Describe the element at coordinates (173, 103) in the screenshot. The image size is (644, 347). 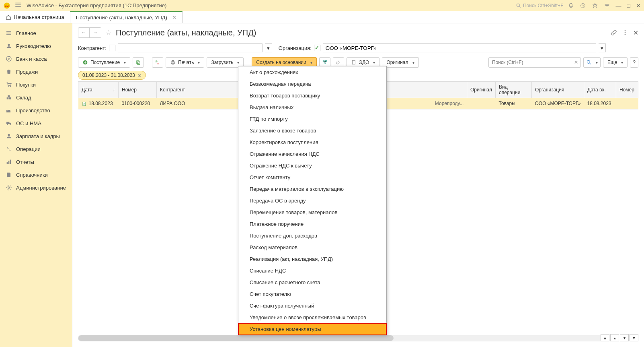
I see `cell-text: ЛИРА ООО` at that location.